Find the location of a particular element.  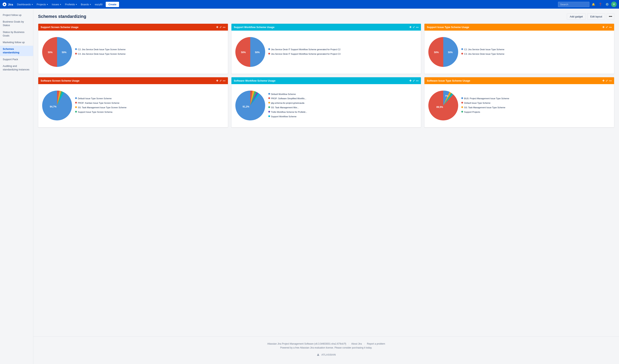

gadget-support-issuetype: Support Issue Type Scheme Usage ✥ ⤢ ••• is located at coordinates (519, 49).